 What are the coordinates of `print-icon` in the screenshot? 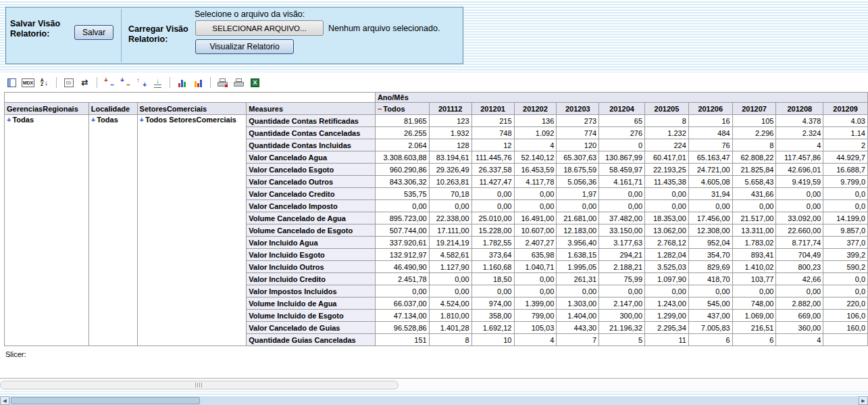 It's located at (239, 82).